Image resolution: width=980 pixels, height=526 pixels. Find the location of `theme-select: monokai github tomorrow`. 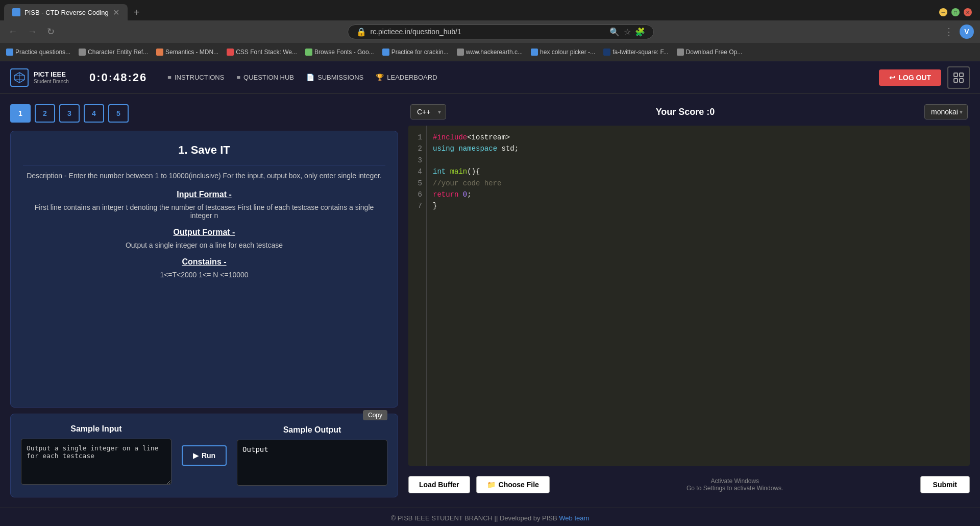

theme-select: monokai github tomorrow is located at coordinates (946, 112).